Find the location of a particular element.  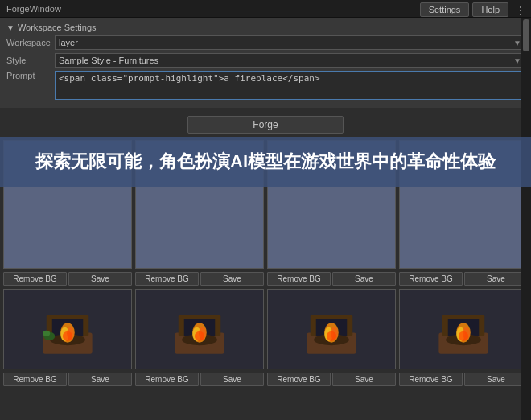

section-title: Workspace Settings is located at coordinates (57, 27).